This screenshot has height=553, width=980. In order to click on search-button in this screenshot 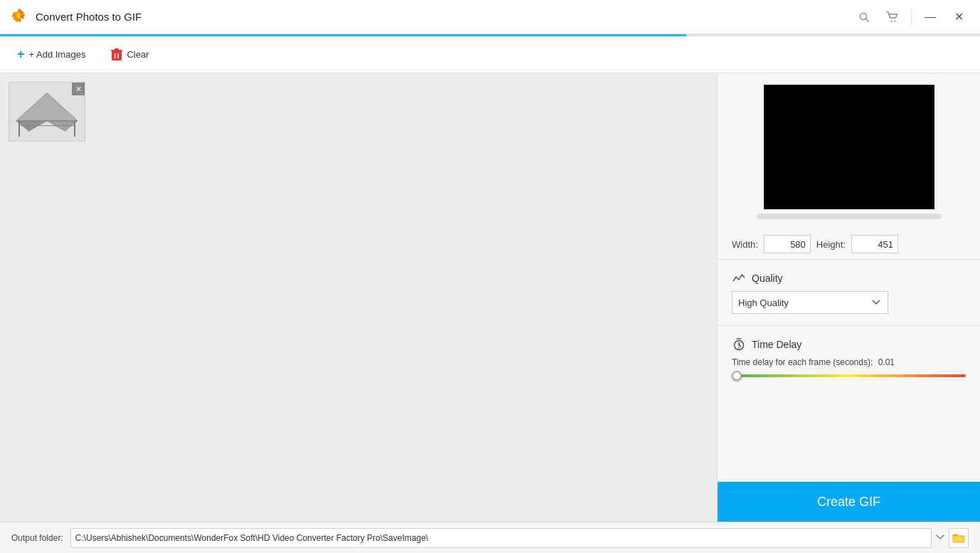, I will do `click(864, 17)`.